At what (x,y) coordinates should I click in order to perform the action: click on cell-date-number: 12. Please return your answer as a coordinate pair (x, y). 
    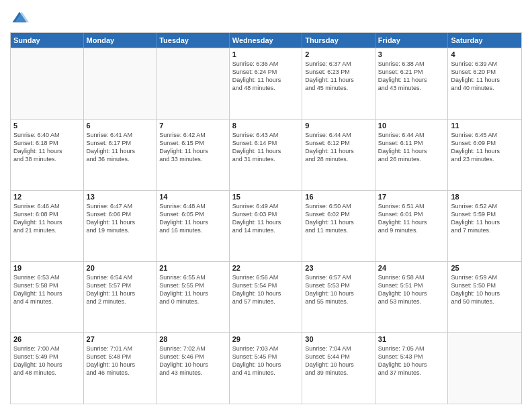
    Looking at the image, I should click on (47, 197).